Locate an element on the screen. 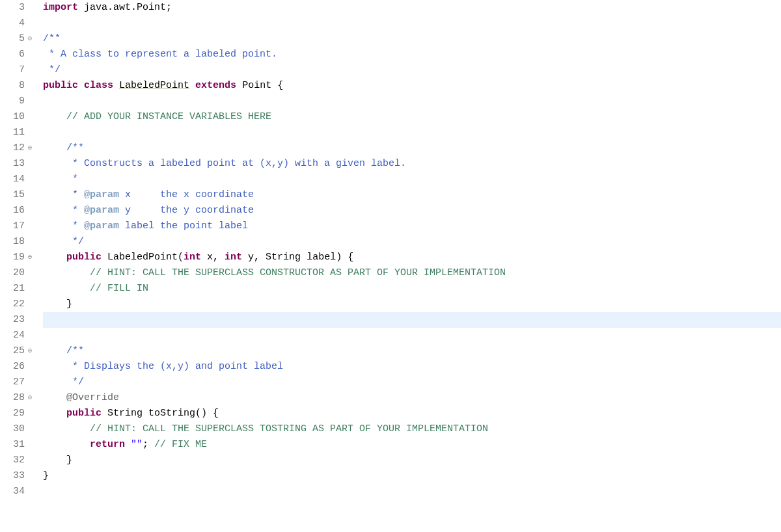 This screenshot has height=532, width=781. code-line: // ADD YOUR INSTANCE VARIABLES HERE is located at coordinates (412, 117).